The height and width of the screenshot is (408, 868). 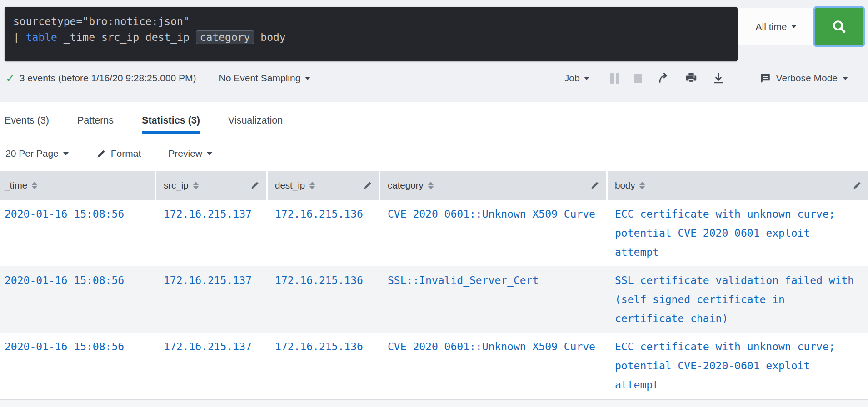 What do you see at coordinates (738, 299) in the screenshot?
I see `cell-body: SSL certificate validation failed with (…` at bounding box center [738, 299].